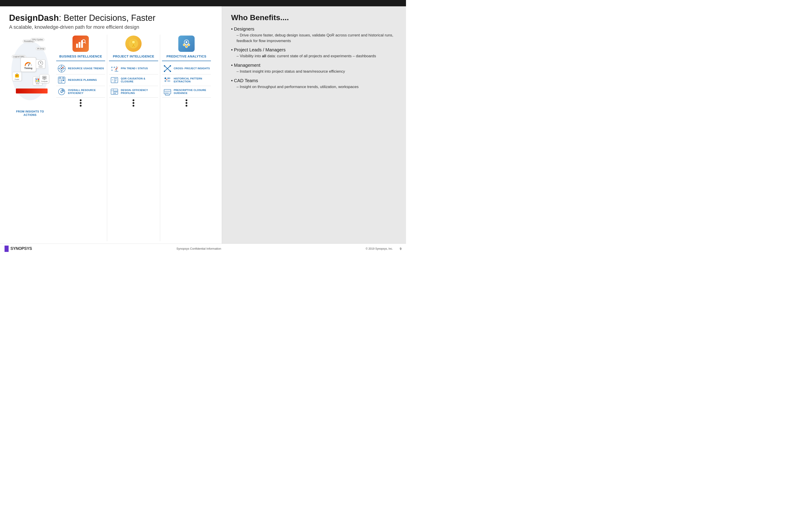  I want to click on benefit-cad-heading: CAD Teams, so click(314, 80).